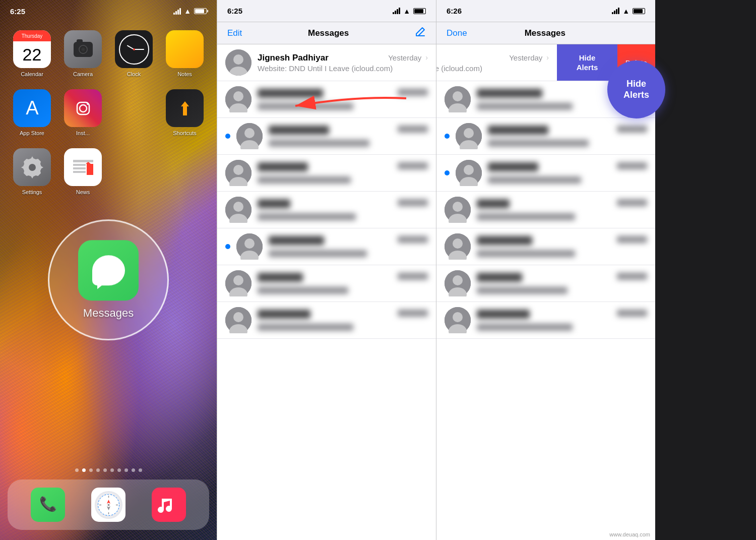 The image size is (756, 540). Describe the element at coordinates (32, 171) in the screenshot. I see `app-item-settings: Settings` at that location.